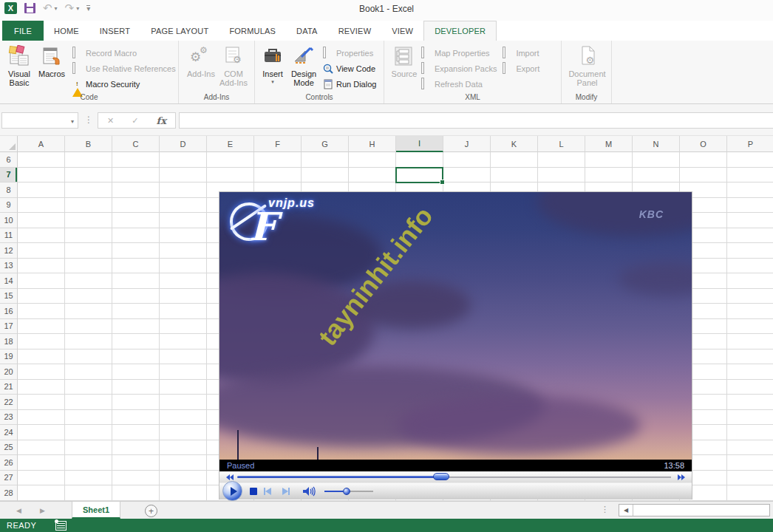  What do you see at coordinates (9, 448) in the screenshot?
I see `row-header-25: 25` at bounding box center [9, 448].